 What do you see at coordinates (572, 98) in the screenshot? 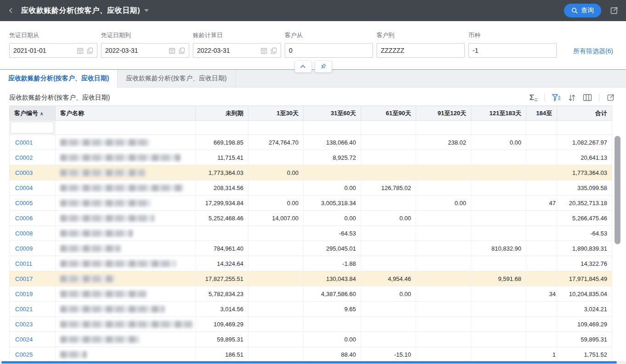
I see `sort-icon` at bounding box center [572, 98].